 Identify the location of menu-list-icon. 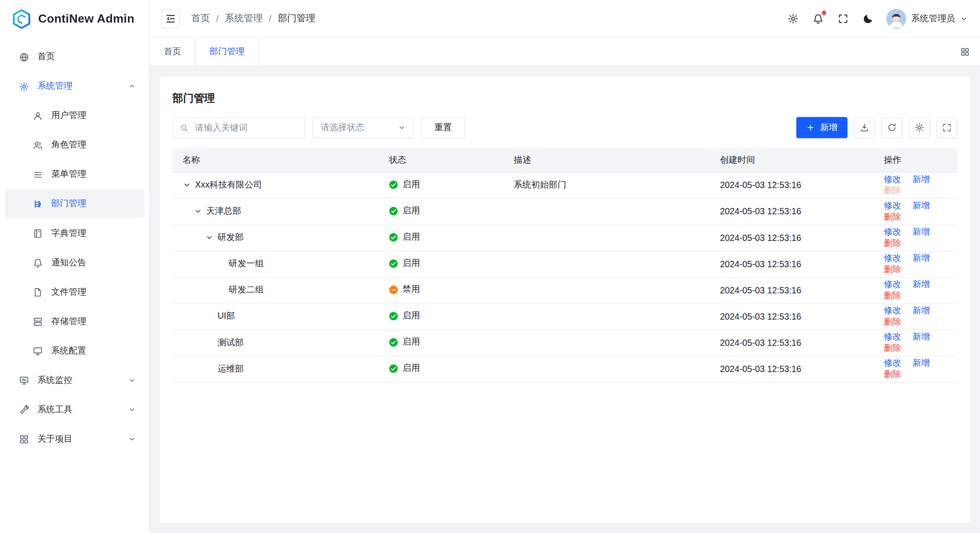
(38, 175).